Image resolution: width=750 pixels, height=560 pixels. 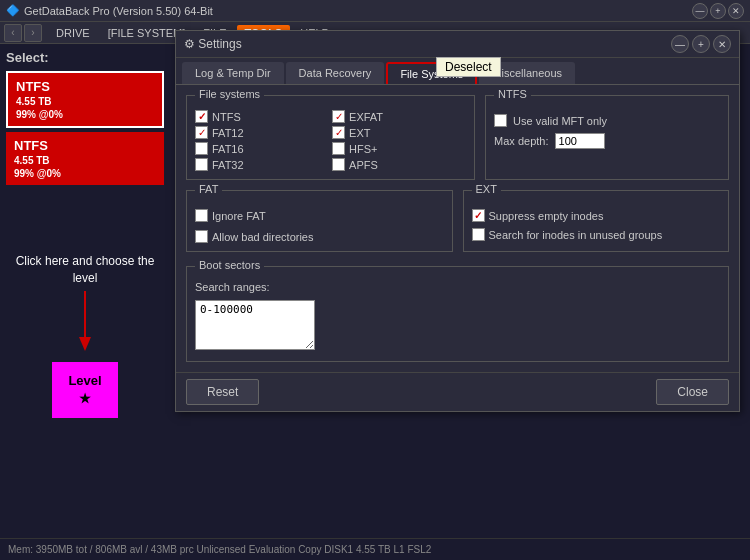 What do you see at coordinates (338, 132) in the screenshot?
I see `fs-ext-checkbox` at bounding box center [338, 132].